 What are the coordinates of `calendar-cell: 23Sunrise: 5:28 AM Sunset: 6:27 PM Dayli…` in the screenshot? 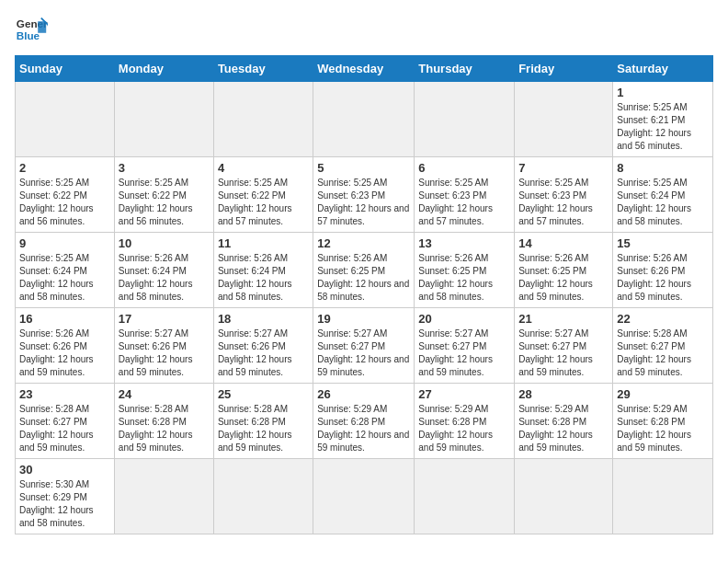 It's located at (65, 421).